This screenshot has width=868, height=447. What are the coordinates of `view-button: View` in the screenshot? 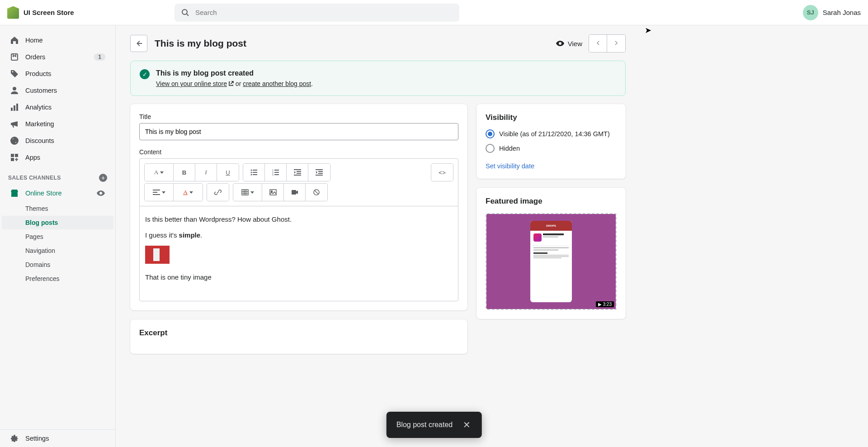 It's located at (569, 43).